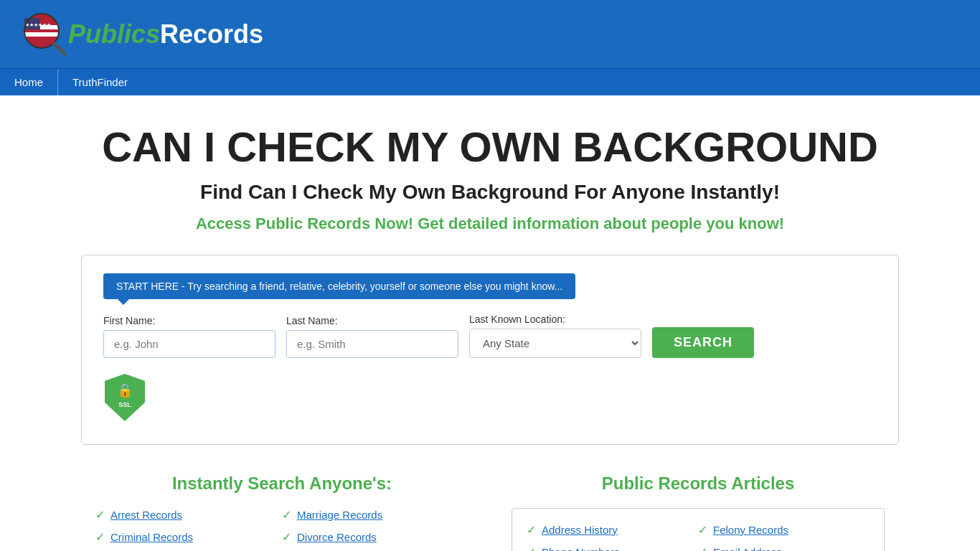 This screenshot has height=551, width=980. I want to click on records-col-1: ✓Arrest Records✓Criminal Records✓Backgro…, so click(189, 529).